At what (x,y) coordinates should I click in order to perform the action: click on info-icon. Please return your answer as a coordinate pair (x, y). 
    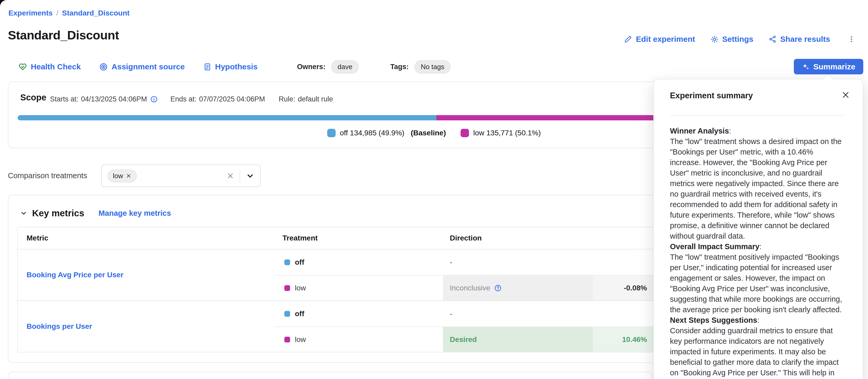
    Looking at the image, I should click on (154, 99).